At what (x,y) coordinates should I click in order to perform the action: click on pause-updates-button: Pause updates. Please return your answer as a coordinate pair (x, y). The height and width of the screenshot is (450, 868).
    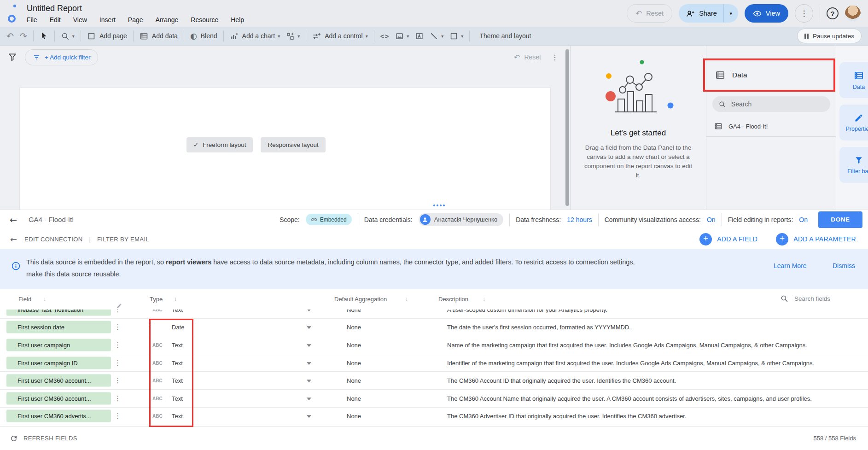
    Looking at the image, I should click on (829, 36).